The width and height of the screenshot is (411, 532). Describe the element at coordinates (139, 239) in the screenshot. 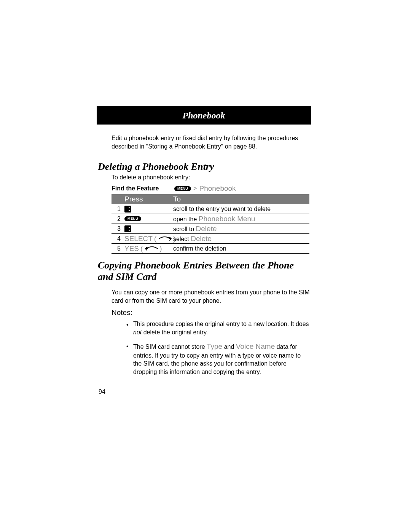

I see `softkey-label: SELECT` at that location.